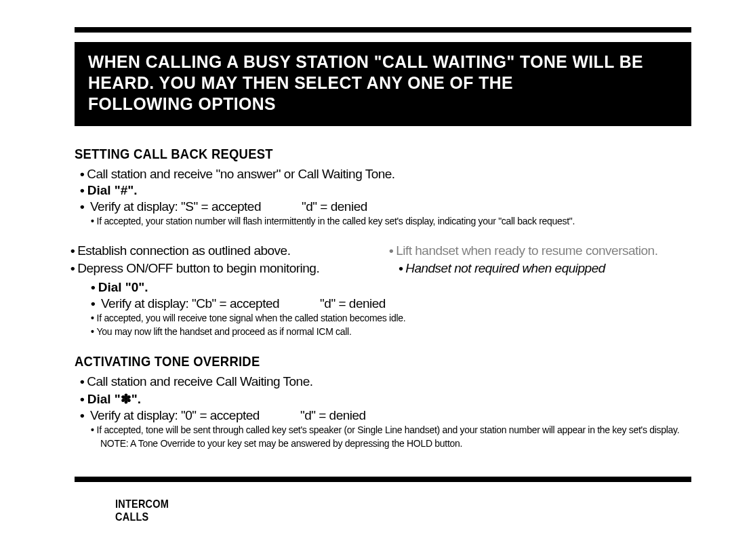 The width and height of the screenshot is (732, 560). What do you see at coordinates (363, 518) in the screenshot?
I see `footer-line-2: CALLS` at bounding box center [363, 518].